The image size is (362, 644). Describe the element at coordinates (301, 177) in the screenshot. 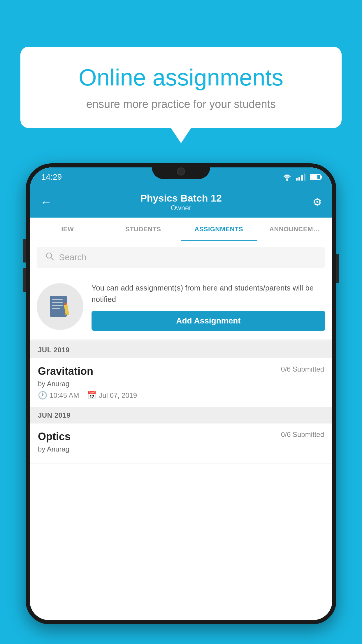

I see `status-icons` at that location.